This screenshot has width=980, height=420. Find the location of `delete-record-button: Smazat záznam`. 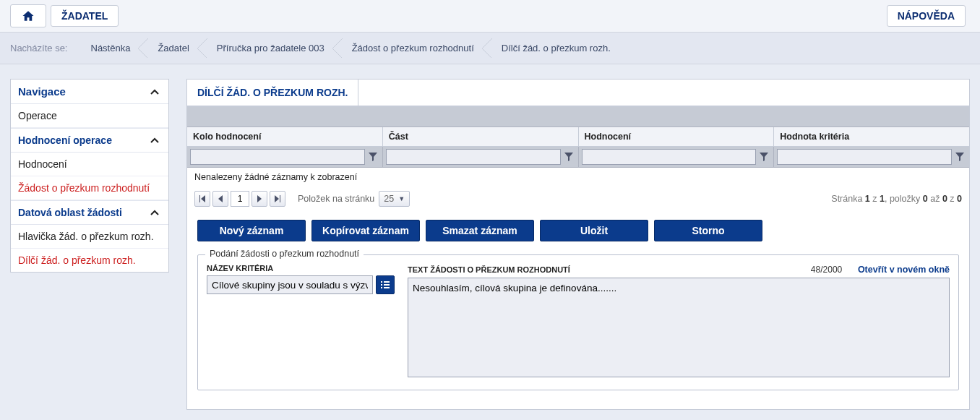

delete-record-button: Smazat záznam is located at coordinates (480, 231).